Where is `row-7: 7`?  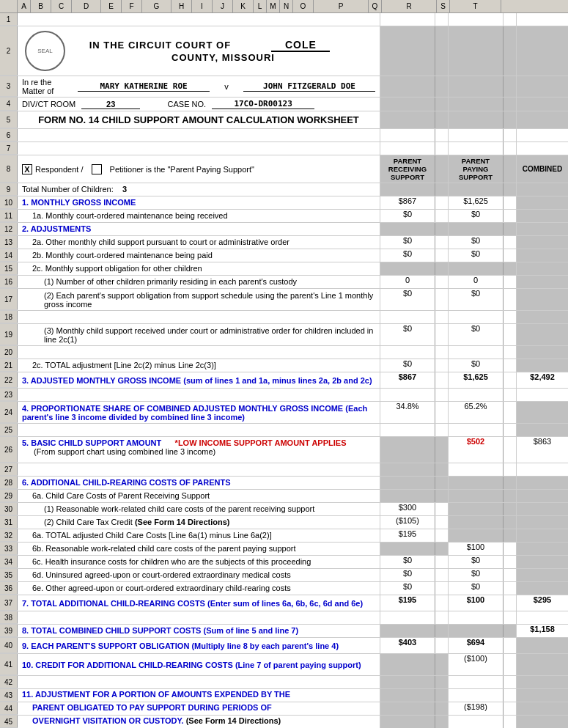 row-7: 7 is located at coordinates (284, 149).